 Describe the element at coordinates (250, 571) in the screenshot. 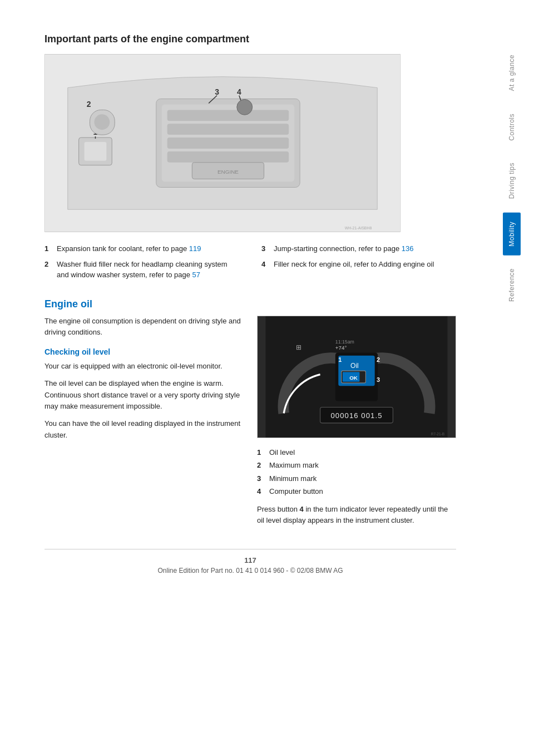

I see `footer-text: Online Edition for Part no. 01 41 0 014 …` at that location.